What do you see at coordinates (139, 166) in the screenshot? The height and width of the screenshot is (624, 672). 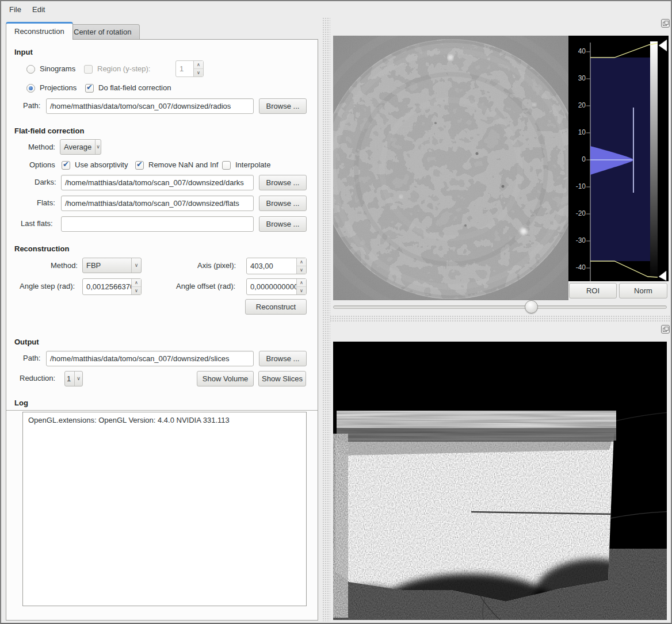 I see `remove-nan-checkbox: ✔` at bounding box center [139, 166].